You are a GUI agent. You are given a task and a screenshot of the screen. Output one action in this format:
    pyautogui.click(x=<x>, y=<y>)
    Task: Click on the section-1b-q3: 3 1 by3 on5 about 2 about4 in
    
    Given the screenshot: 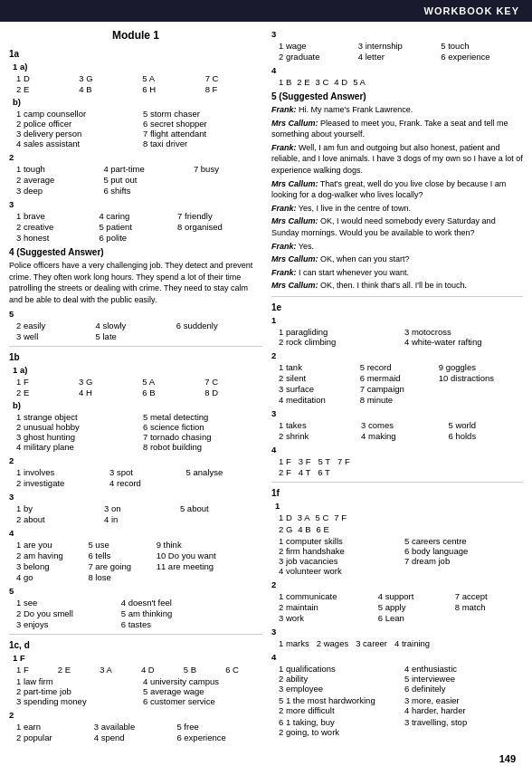 What is the action you would take?
    pyautogui.click(x=136, y=508)
    